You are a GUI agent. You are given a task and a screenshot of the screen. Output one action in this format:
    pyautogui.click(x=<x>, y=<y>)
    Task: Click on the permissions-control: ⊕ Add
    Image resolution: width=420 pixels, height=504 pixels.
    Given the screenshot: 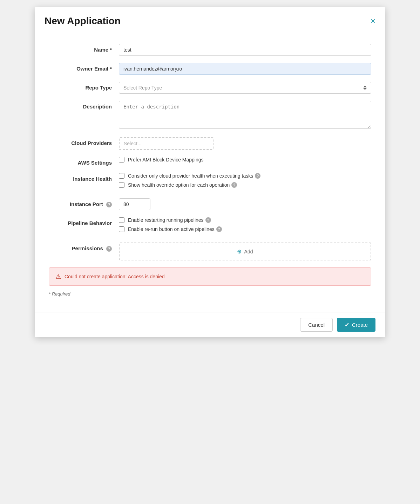 What is the action you would take?
    pyautogui.click(x=245, y=251)
    